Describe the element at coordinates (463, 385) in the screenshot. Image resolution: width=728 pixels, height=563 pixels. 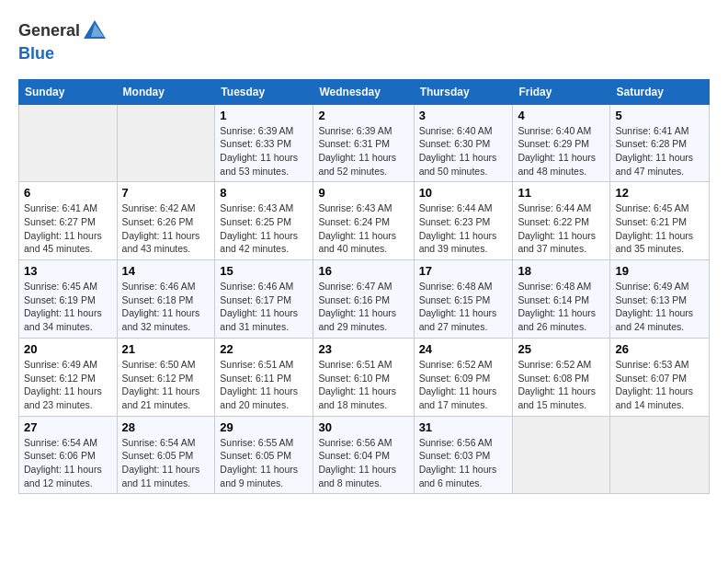
I see `day-info: Sunrise: 6:52 AM Sunset: 6:09 PM Dayligh…` at that location.